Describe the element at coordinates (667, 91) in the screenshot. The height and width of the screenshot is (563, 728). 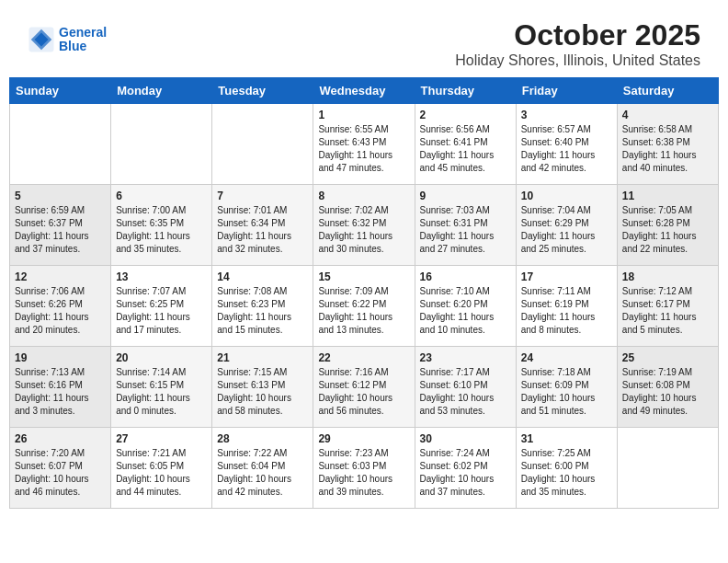
I see `header-saturday: Saturday` at that location.